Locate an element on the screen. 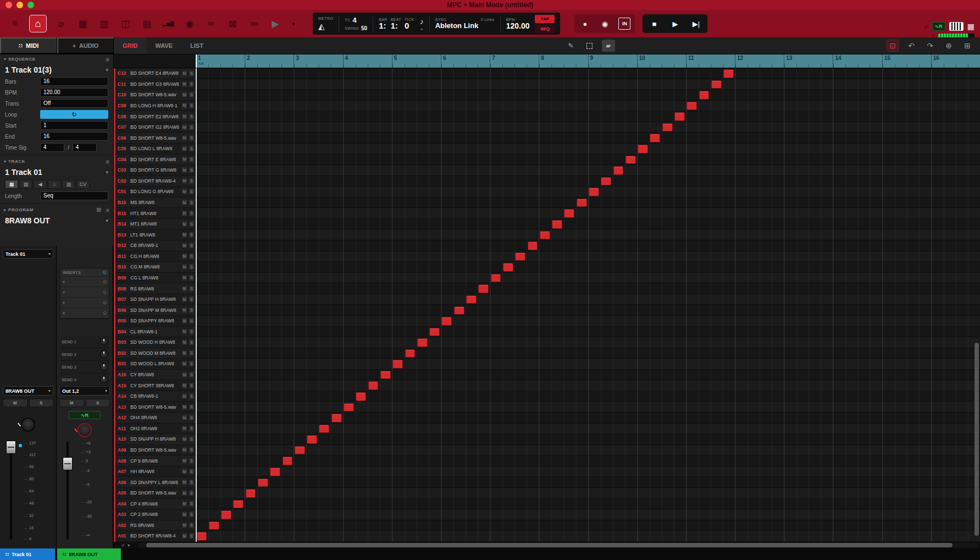  punch-in-button: IN is located at coordinates (624, 24).